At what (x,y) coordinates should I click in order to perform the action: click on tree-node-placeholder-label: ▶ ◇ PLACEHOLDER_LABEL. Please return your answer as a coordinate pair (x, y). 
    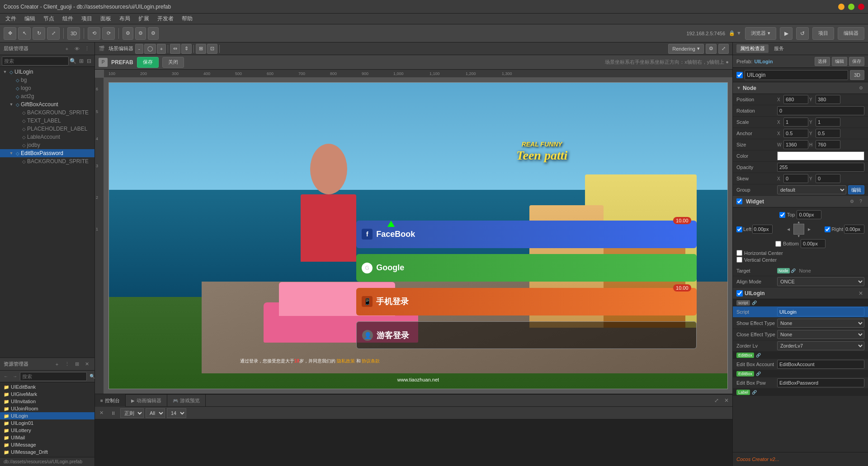
    Looking at the image, I should click on (47, 129).